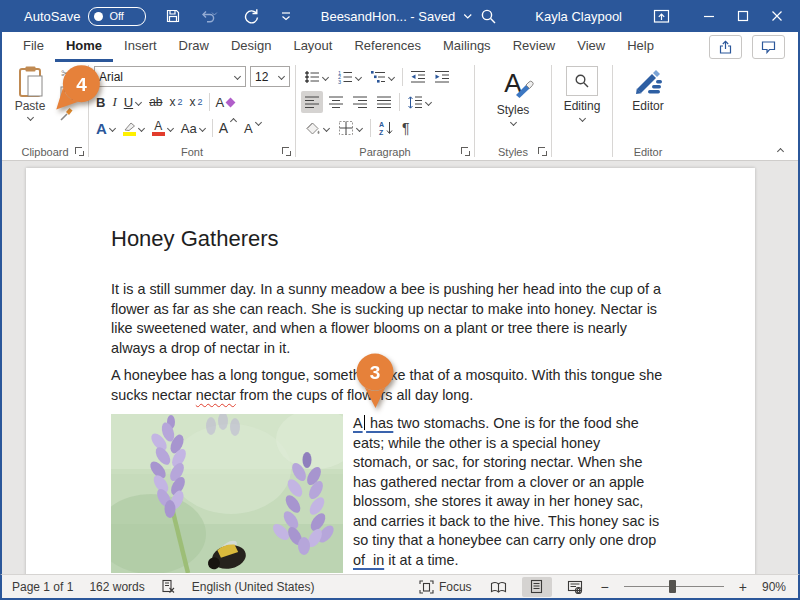 The image size is (800, 600). What do you see at coordinates (514, 110) in the screenshot?
I see `styles-label: Styles` at bounding box center [514, 110].